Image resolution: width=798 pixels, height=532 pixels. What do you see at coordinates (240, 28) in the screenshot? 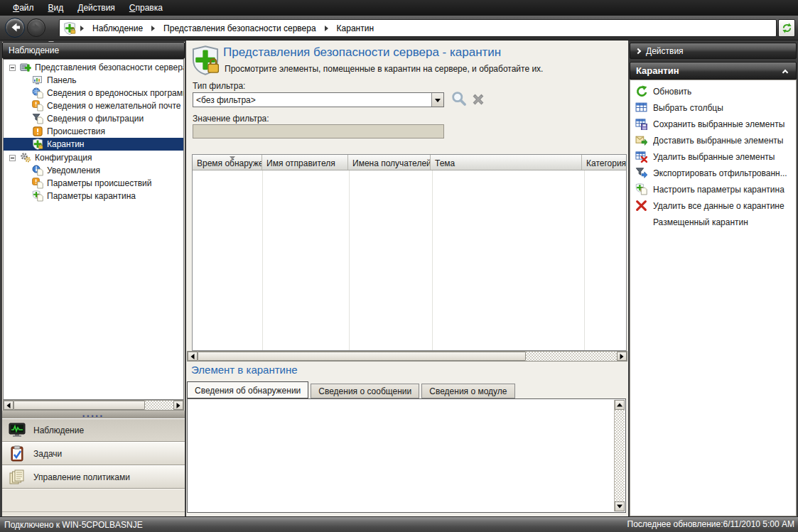
I see `breadcrumb-server-security-views: Представления безопасности сервера` at bounding box center [240, 28].